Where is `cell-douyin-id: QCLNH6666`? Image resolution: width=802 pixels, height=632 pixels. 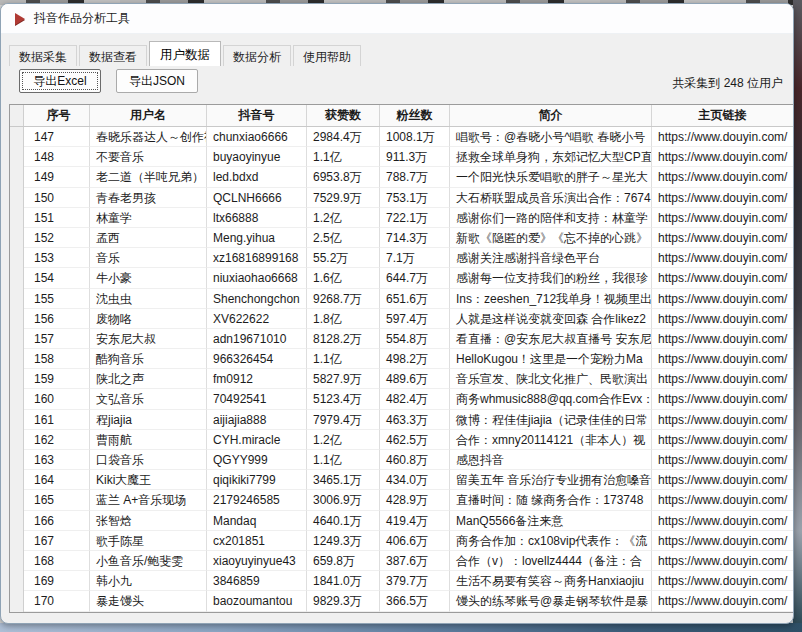 cell-douyin-id: QCLNH6666 is located at coordinates (257, 198).